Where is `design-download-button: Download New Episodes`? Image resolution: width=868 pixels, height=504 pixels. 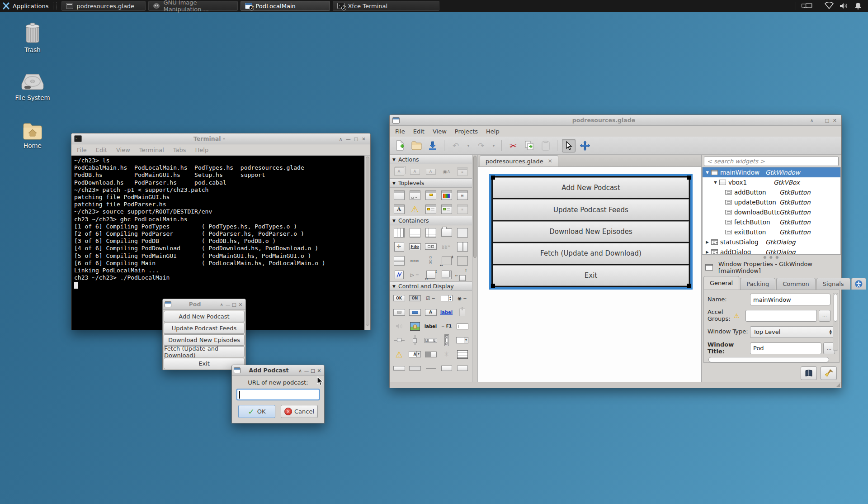
design-download-button: Download New Episodes is located at coordinates (591, 232).